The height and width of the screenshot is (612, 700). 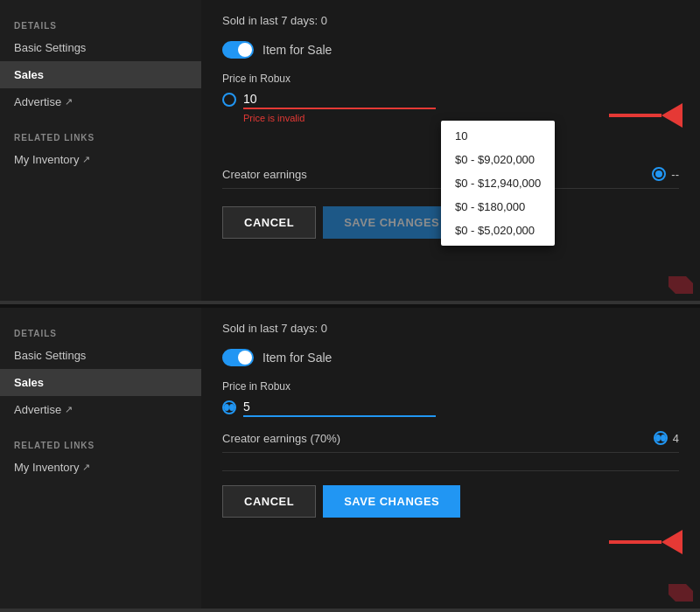 What do you see at coordinates (86, 159) in the screenshot?
I see `external-link-icon-inv: ↗` at bounding box center [86, 159].